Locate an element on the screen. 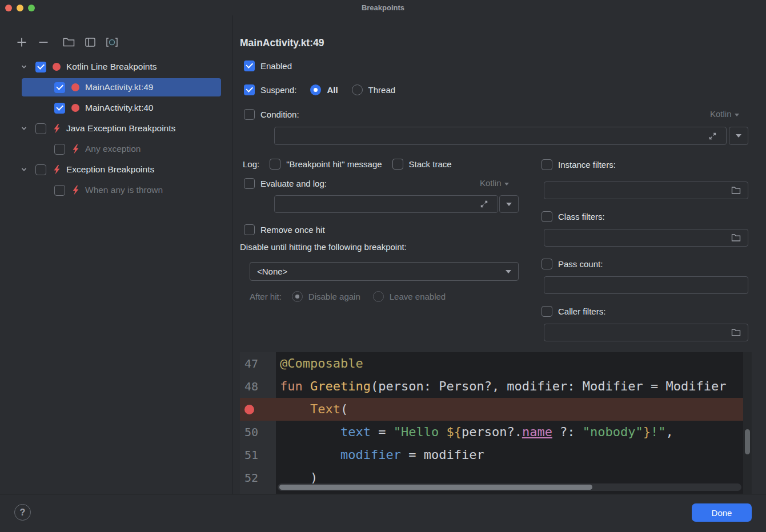  suspend-thread-radio is located at coordinates (358, 90).